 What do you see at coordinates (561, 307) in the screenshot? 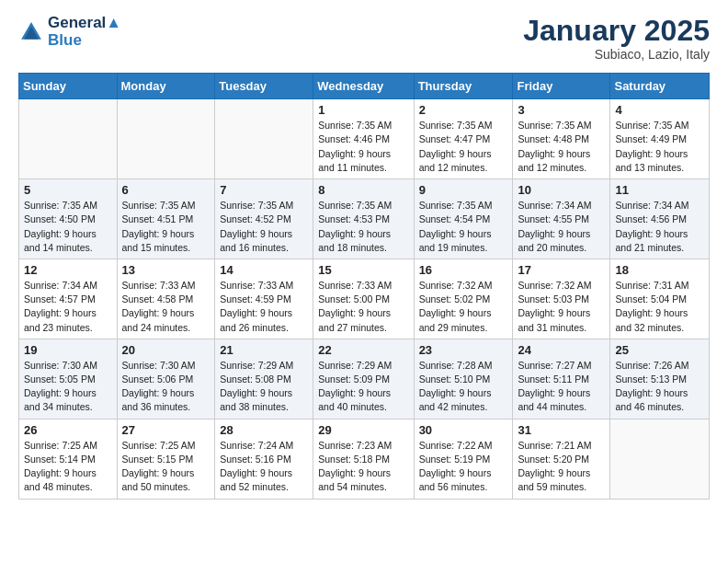
I see `day-info: Sunrise: 7:32 AMSunset: 5:03 PMDaylight:…` at bounding box center [561, 307].